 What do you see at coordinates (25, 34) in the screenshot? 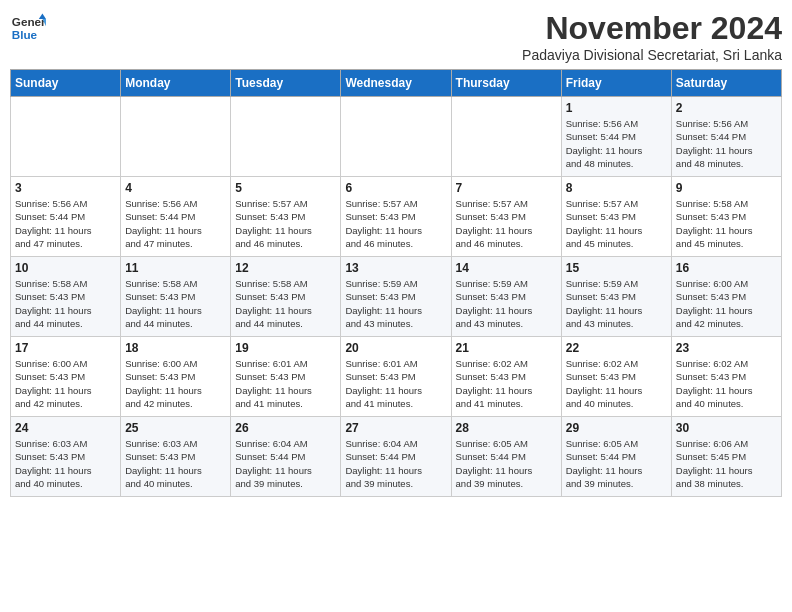
I see `svg-text: Blue` at bounding box center [25, 34].